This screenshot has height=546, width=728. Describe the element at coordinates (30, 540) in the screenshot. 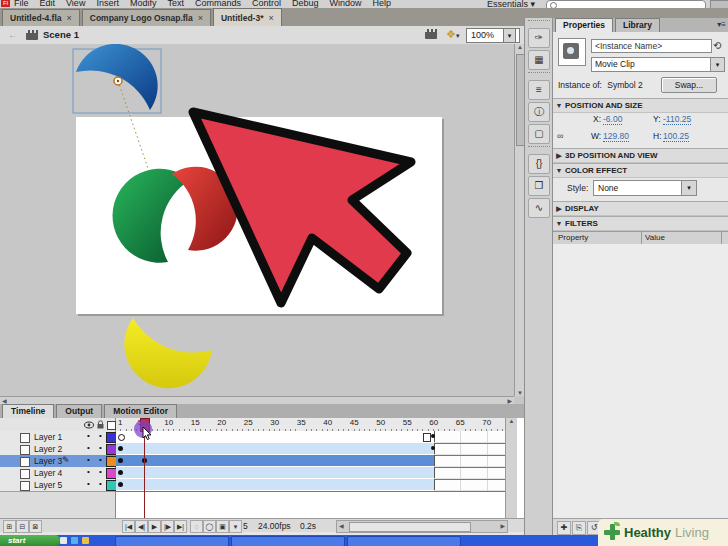

I see `start-button: start` at that location.